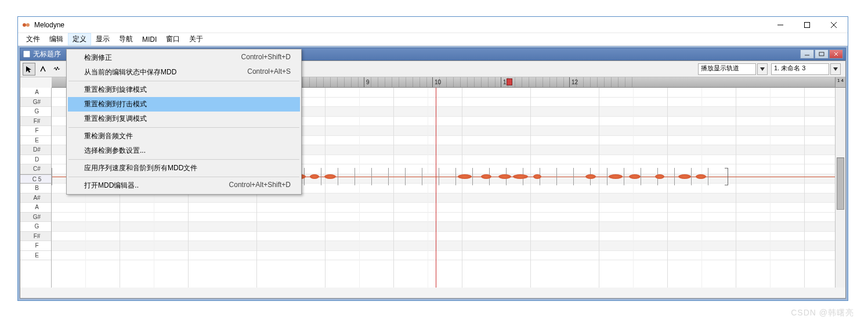  What do you see at coordinates (840, 82) in the screenshot?
I see `ruler-time-sig: 1 4` at bounding box center [840, 82].